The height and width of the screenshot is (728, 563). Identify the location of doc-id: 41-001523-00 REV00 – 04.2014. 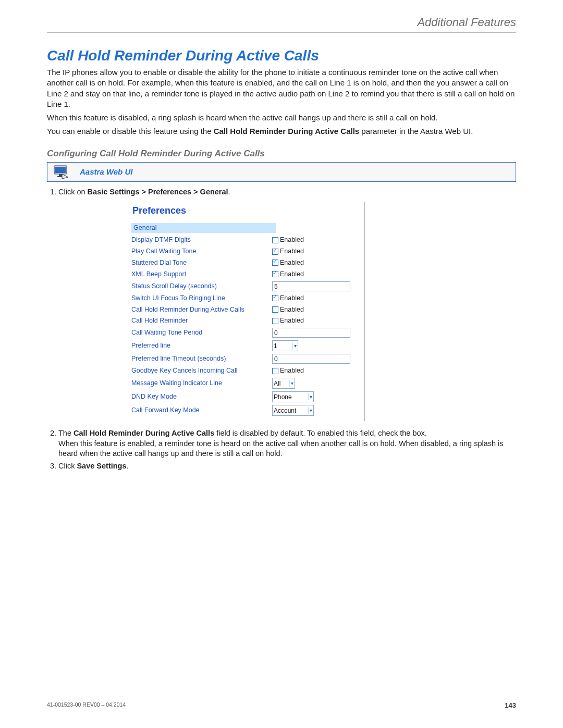
(87, 706).